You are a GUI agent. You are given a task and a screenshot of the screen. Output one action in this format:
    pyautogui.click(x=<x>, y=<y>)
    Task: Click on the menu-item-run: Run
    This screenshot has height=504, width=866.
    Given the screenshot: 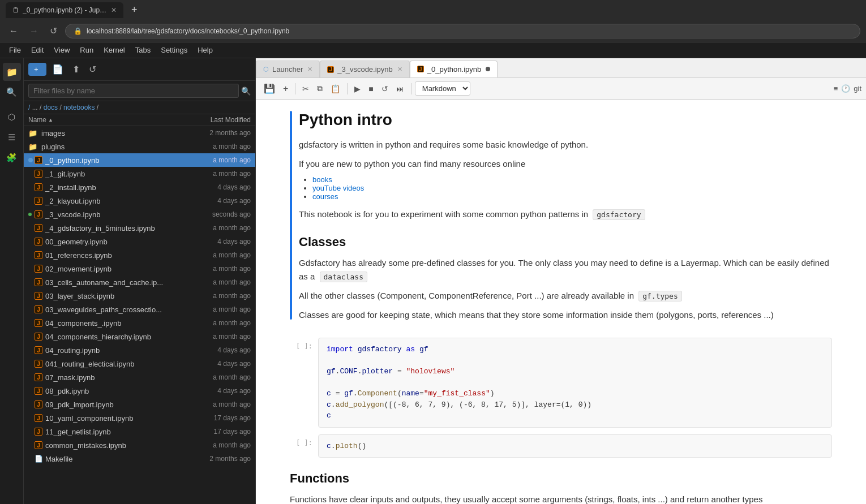 What is the action you would take?
    pyautogui.click(x=87, y=50)
    